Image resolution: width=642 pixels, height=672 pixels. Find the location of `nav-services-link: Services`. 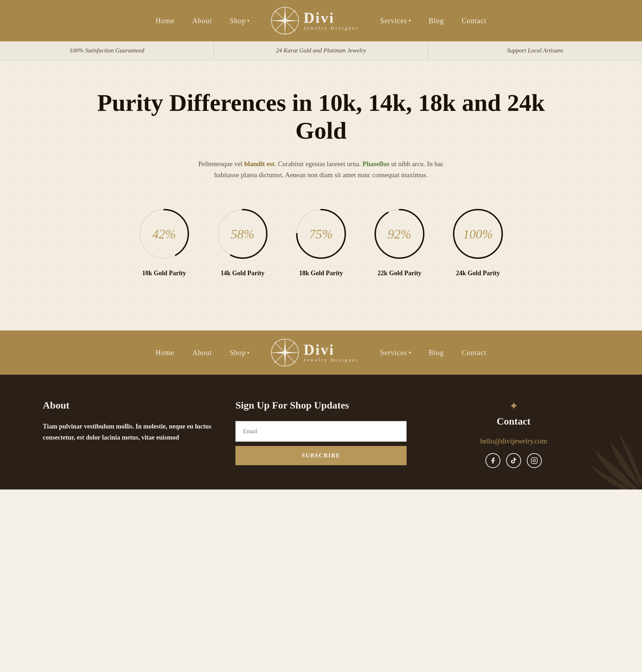

nav-services-link: Services is located at coordinates (394, 21).